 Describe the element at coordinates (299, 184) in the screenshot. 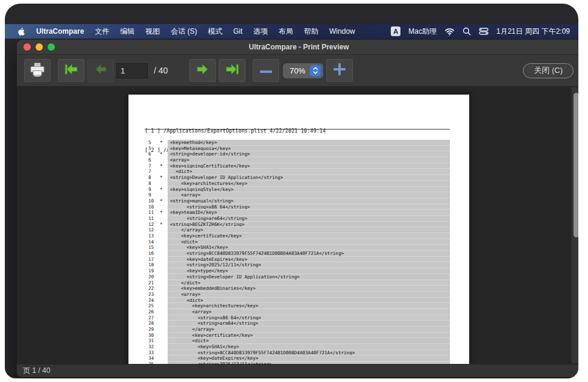

I see `code-line-row: 8 <key>architectures</key>` at that location.